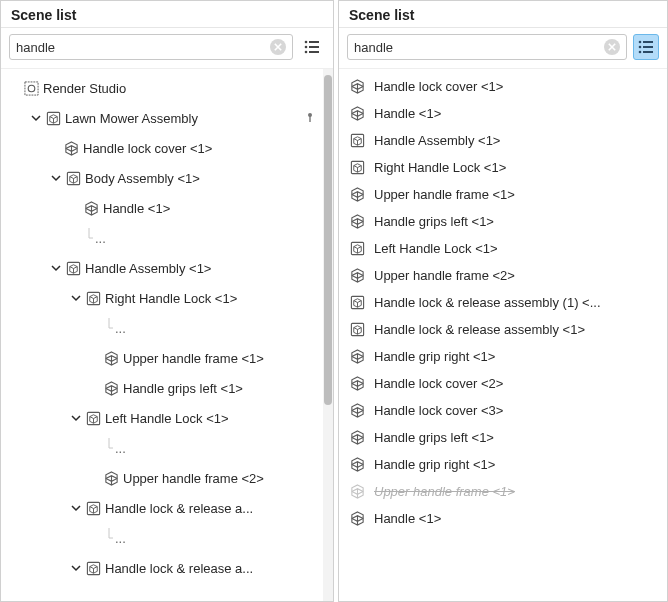  Describe the element at coordinates (434, 464) in the screenshot. I see `list-item-label: Handle grip right <1>` at that location.